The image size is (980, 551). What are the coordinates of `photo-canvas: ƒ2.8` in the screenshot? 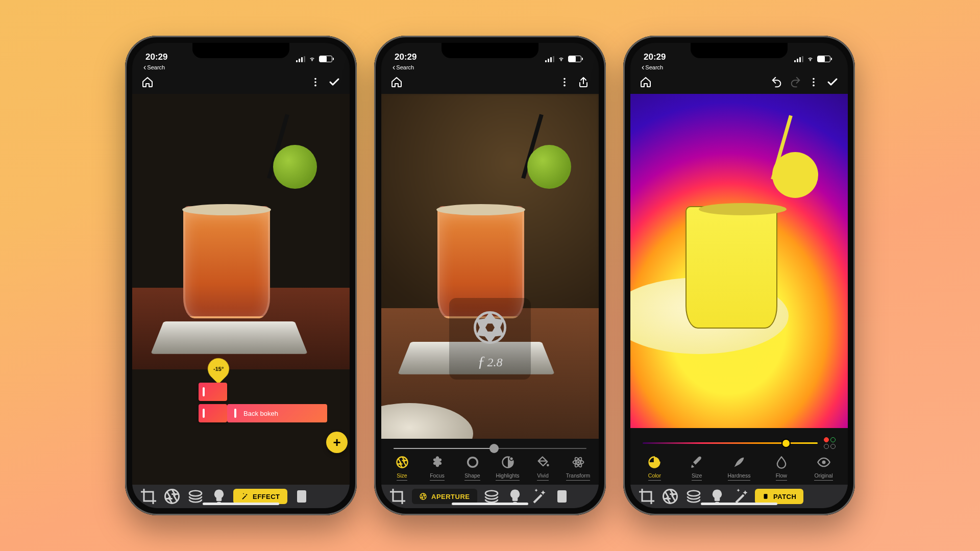 It's located at (490, 266).